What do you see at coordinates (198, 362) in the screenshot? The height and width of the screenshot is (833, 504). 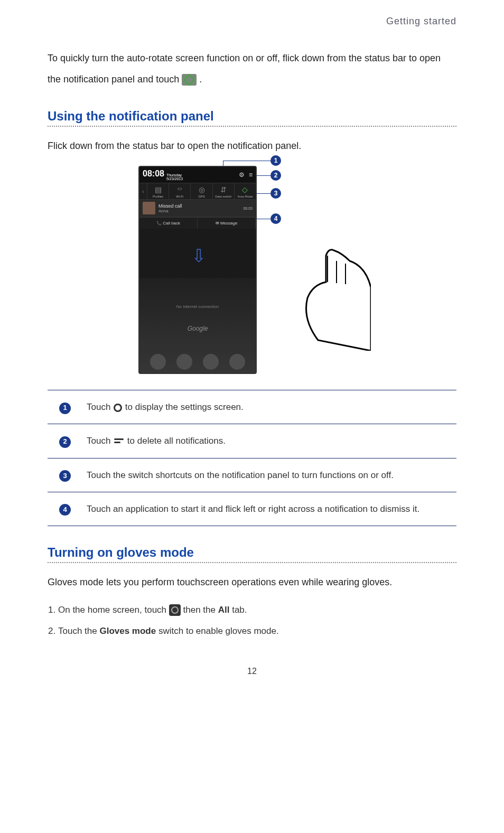 I see `dock` at bounding box center [198, 362].